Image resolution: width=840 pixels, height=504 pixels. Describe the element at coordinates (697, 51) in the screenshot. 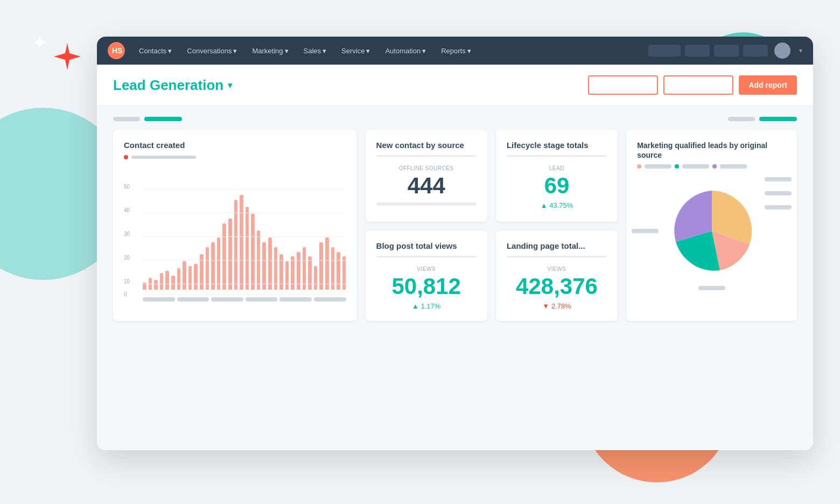

I see `nav-help-pill` at that location.